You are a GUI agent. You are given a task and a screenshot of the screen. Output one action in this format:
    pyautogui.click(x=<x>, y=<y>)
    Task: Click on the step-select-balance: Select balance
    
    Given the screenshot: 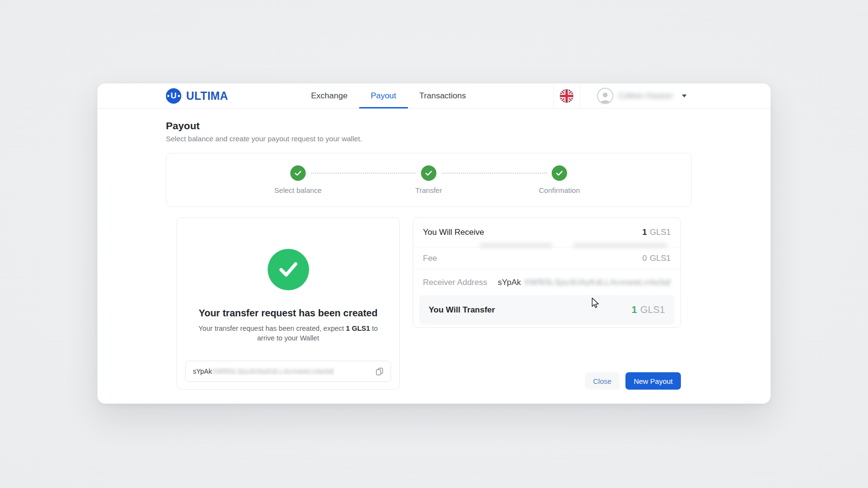 What is the action you would take?
    pyautogui.click(x=298, y=180)
    